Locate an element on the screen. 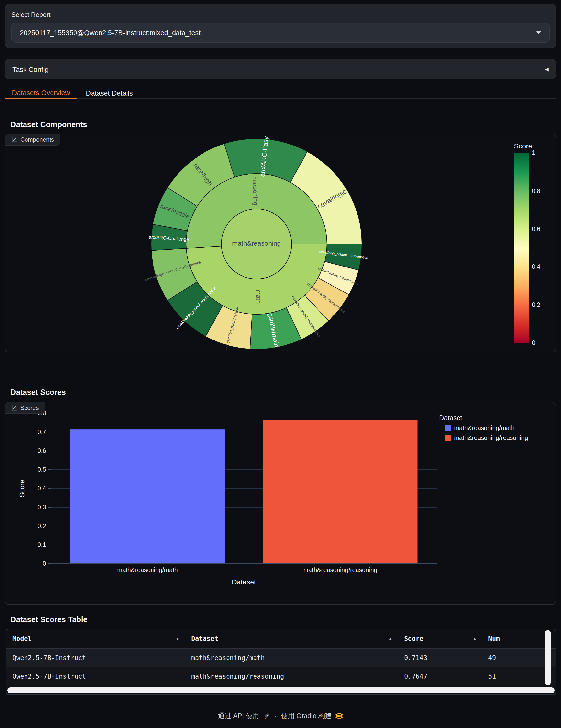 Image resolution: width=561 pixels, height=728 pixels. y-tick-label: 0.6 is located at coordinates (42, 451).